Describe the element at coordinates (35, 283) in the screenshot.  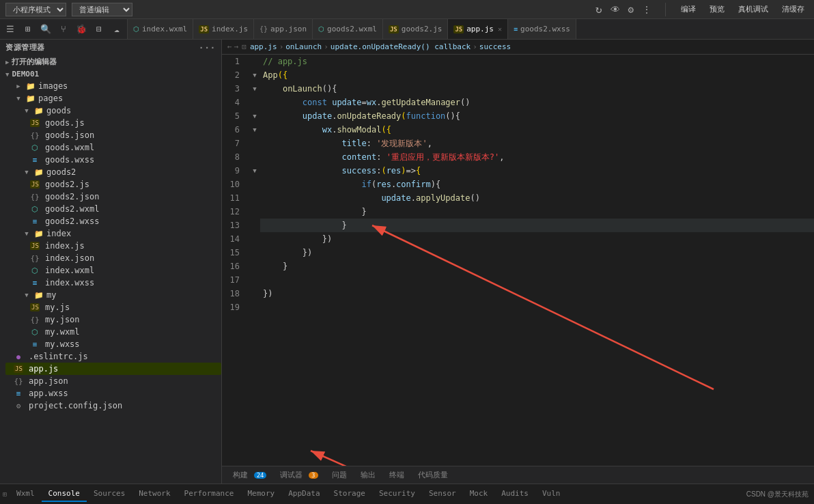
I see `wxss-icon-index: ≡` at that location.